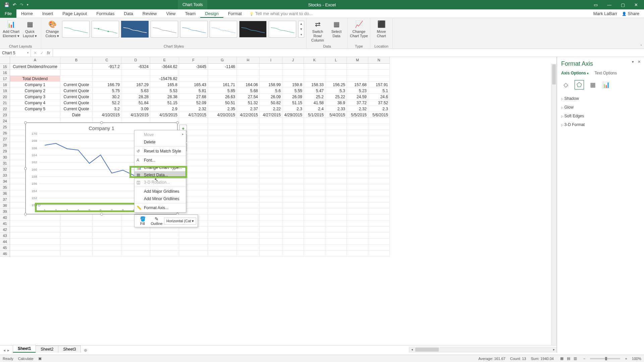 The height and width of the screenshot is (362, 644). I want to click on section-soft-edges: Soft Edges, so click(600, 116).